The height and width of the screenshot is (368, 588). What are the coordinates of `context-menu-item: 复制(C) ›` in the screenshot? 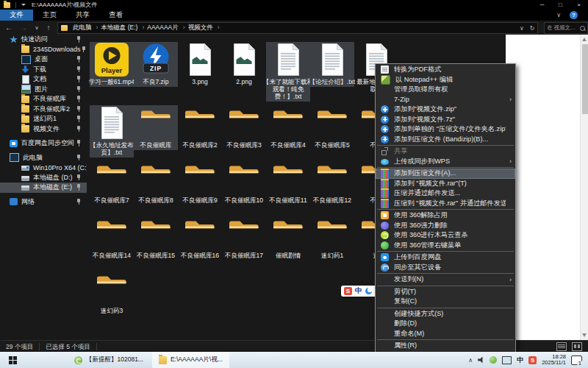 It's located at (445, 302).